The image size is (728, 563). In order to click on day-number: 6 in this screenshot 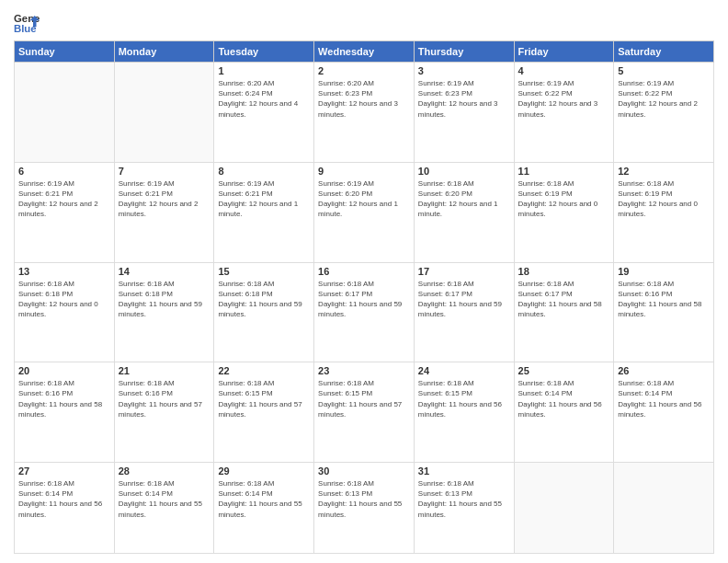, I will do `click(64, 171)`.